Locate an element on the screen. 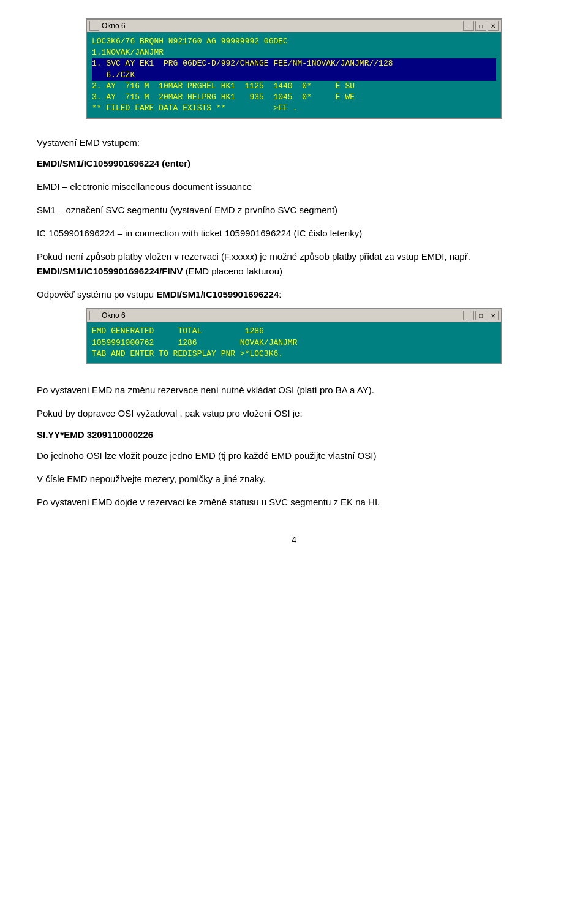  response-command: EMDI/SM1/IC1059901696224 is located at coordinates (217, 294).